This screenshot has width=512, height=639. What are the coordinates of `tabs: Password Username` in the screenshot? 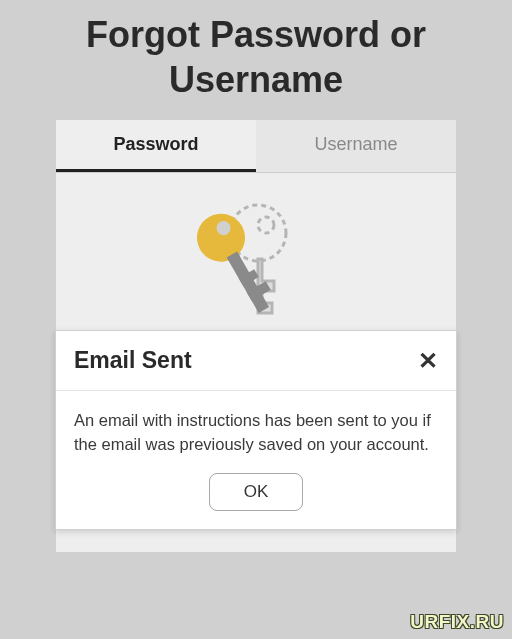 It's located at (256, 146).